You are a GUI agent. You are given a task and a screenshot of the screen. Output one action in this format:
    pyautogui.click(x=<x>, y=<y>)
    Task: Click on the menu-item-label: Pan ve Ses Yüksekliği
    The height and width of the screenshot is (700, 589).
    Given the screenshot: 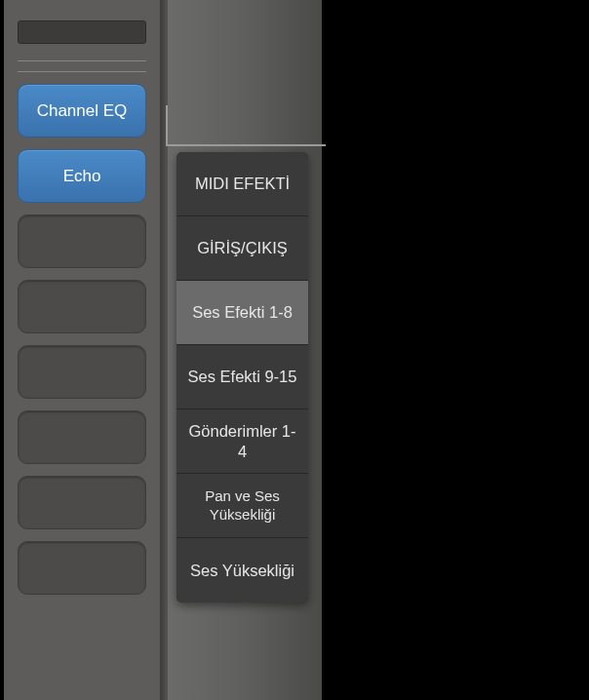 What is the action you would take?
    pyautogui.click(x=242, y=506)
    